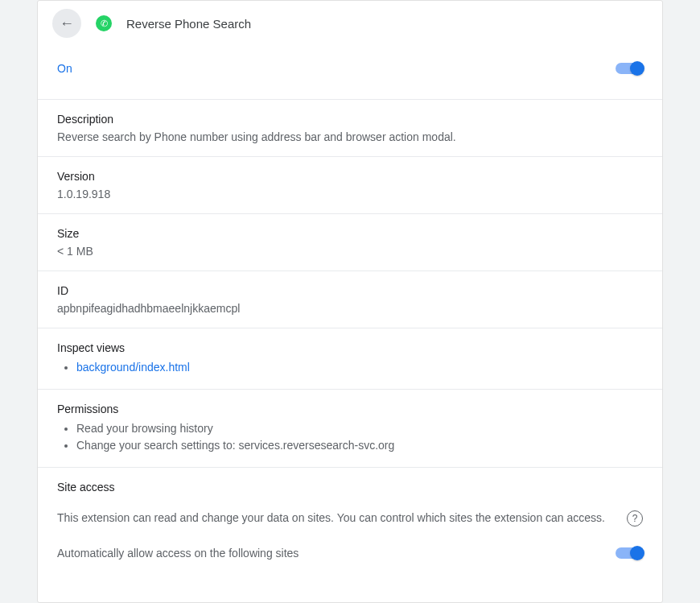 The height and width of the screenshot is (603, 700). What do you see at coordinates (350, 308) in the screenshot?
I see `id-value: apbnpifeagidhadhbmaeelnjkkaemcpl` at bounding box center [350, 308].